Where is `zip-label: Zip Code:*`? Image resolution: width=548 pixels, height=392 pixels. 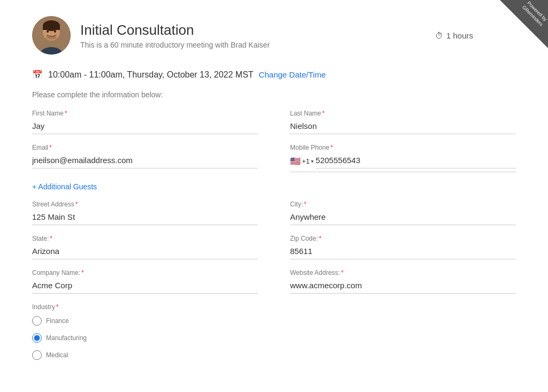
zip-label: Zip Code:* is located at coordinates (403, 239).